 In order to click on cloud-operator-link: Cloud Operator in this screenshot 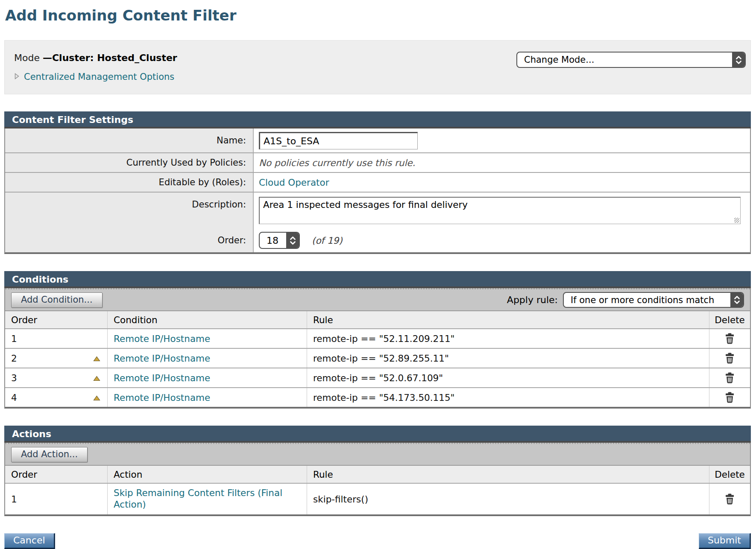, I will do `click(294, 183)`.